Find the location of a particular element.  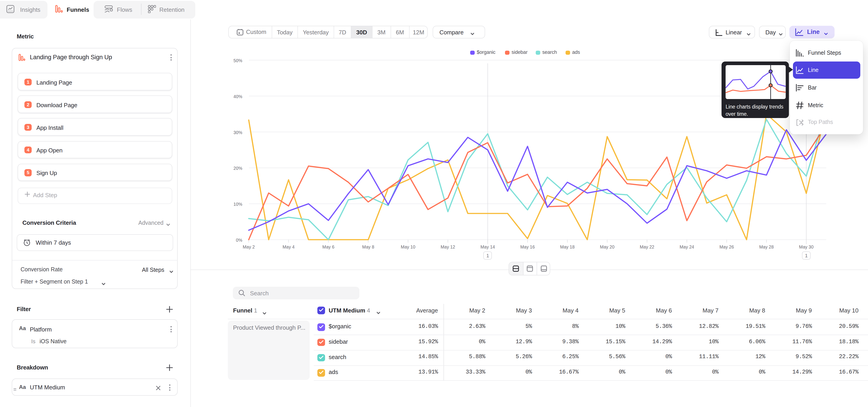

svg-text: May 26 is located at coordinates (726, 247).